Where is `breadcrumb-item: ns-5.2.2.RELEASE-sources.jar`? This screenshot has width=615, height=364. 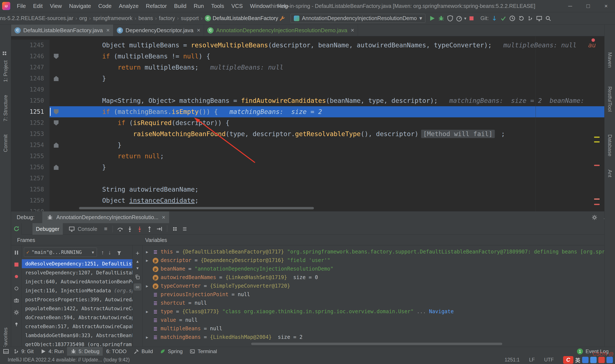
breadcrumb-item: ns-5.2.2.RELEASE-sources.jar is located at coordinates (37, 18).